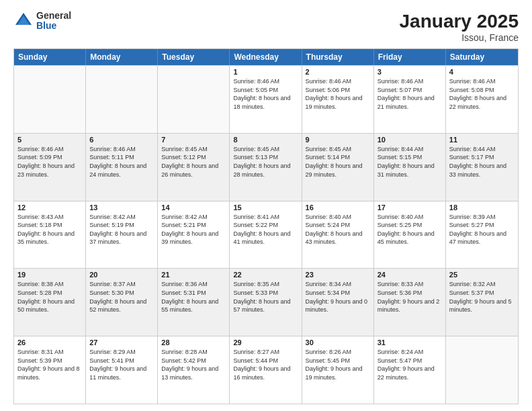  Describe the element at coordinates (193, 365) in the screenshot. I see `day-info: Sunrise: 8:28 AM Sunset: 5:42 PM Dayligh…` at that location.